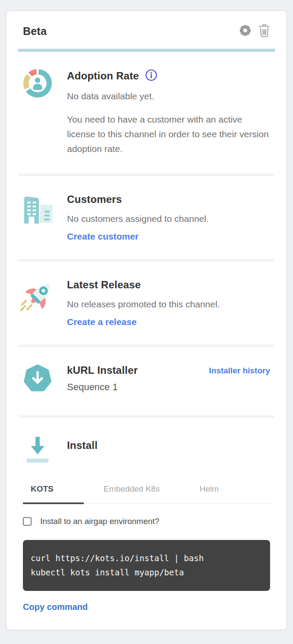 The image size is (293, 644). Describe the element at coordinates (245, 31) in the screenshot. I see `settings-button` at that location.